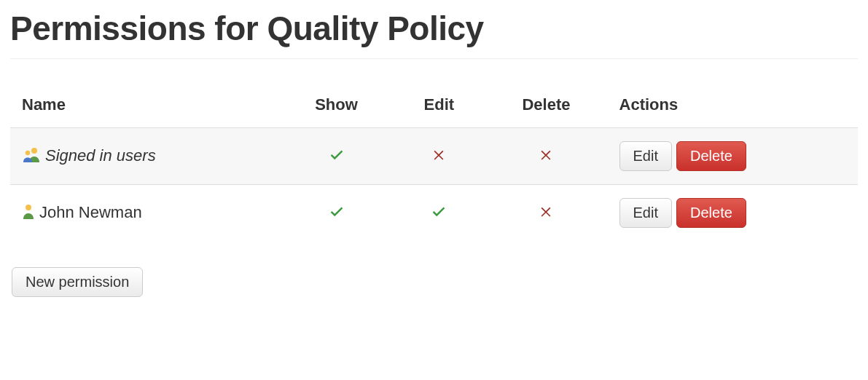 Image resolution: width=868 pixels, height=380 pixels. I want to click on row-name: John Newman, so click(90, 213).